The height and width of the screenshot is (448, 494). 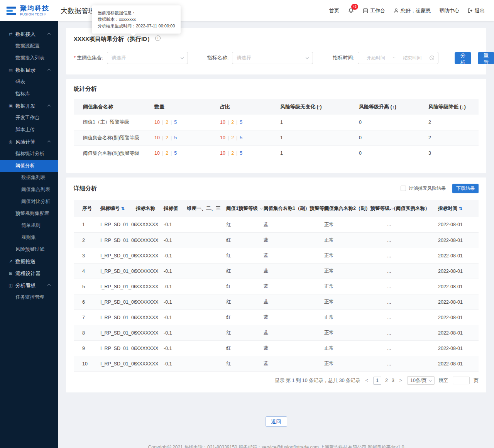 What do you see at coordinates (261, 208) in the screenshot?
I see `filter-caret-icon` at bounding box center [261, 208].